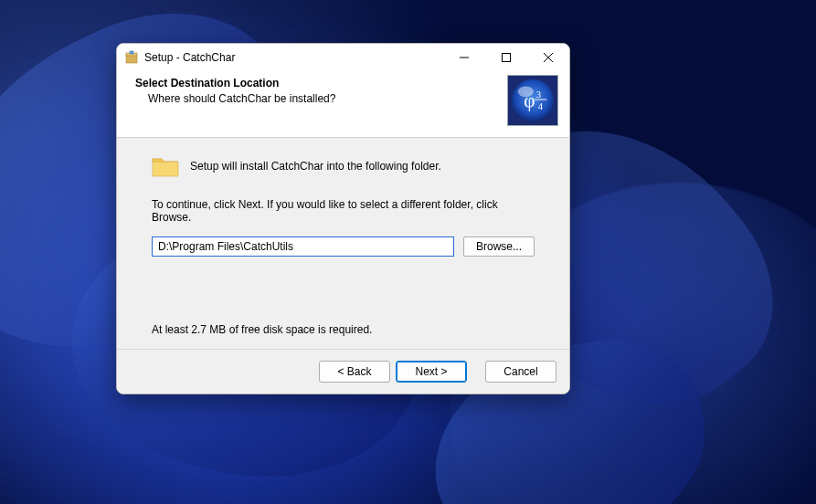 The width and height of the screenshot is (816, 504). Describe the element at coordinates (431, 372) in the screenshot. I see `next-button: Next >` at that location.